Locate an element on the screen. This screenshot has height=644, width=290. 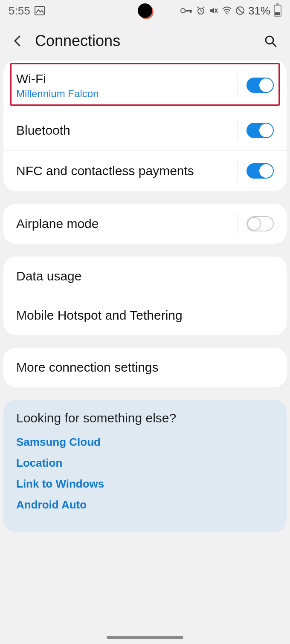
suggestions-heading: Looking for something else? is located at coordinates (145, 418).